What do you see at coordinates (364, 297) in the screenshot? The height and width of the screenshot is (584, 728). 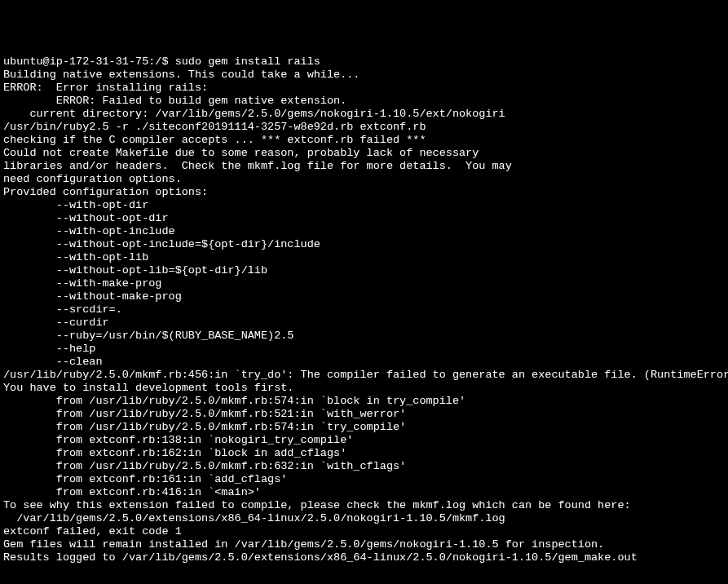 I see `terminal-line: --without-make-prog` at bounding box center [364, 297].